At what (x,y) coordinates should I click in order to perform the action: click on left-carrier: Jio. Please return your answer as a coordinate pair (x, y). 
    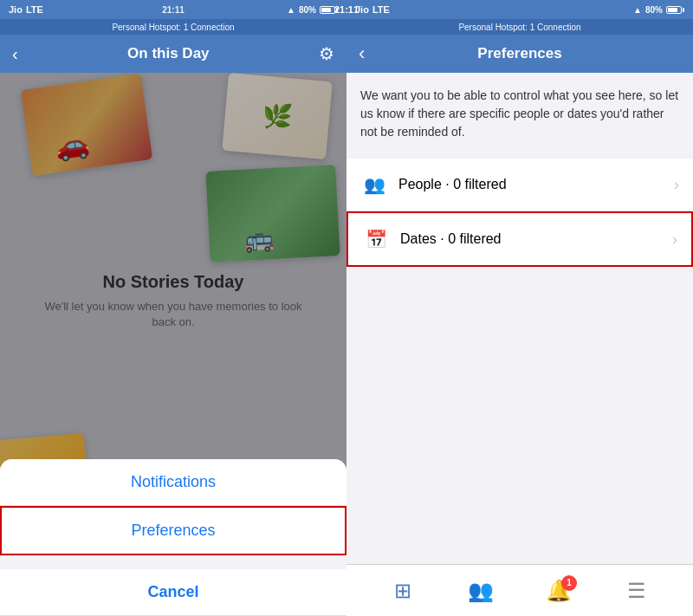
    Looking at the image, I should click on (16, 10).